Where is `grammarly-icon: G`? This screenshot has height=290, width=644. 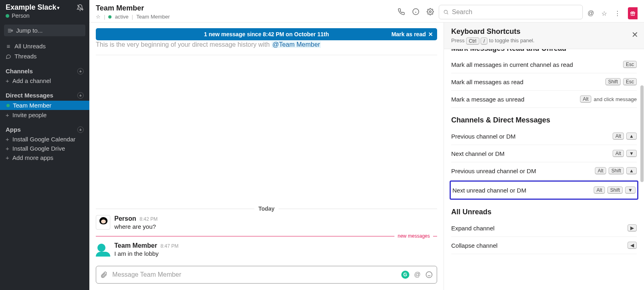
grammarly-icon: G is located at coordinates (405, 275).